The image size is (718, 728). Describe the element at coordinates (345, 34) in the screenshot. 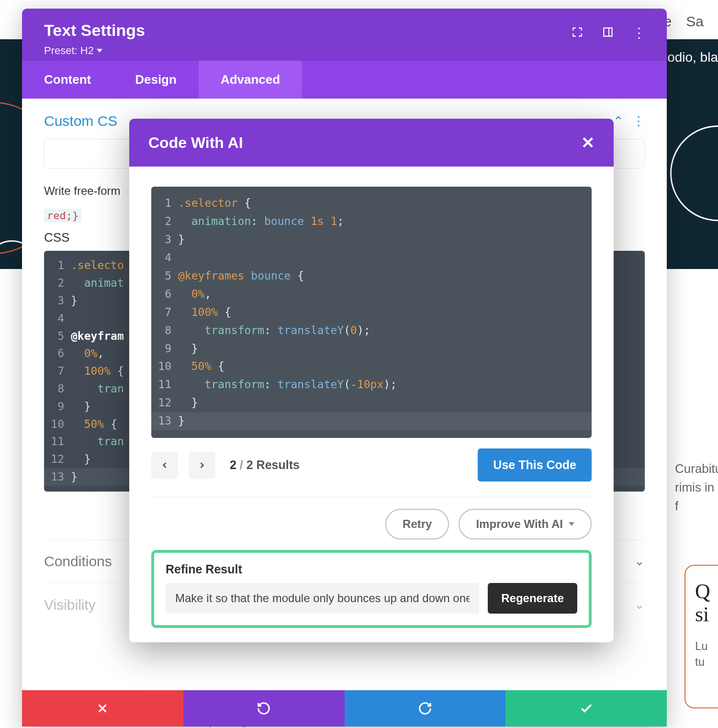

I see `modal-header: Text Settings Preset: H2 ⋮` at that location.